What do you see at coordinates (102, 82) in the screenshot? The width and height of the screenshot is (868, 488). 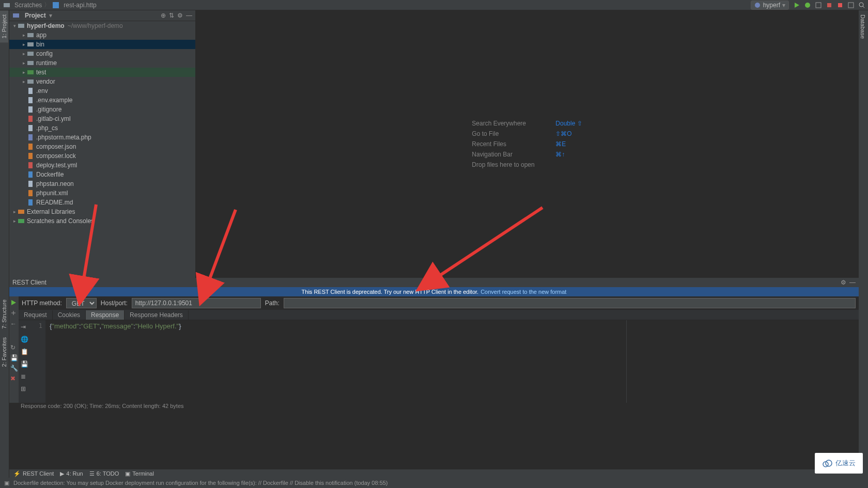 I see `tree-folder-vendor: vendor` at bounding box center [102, 82].